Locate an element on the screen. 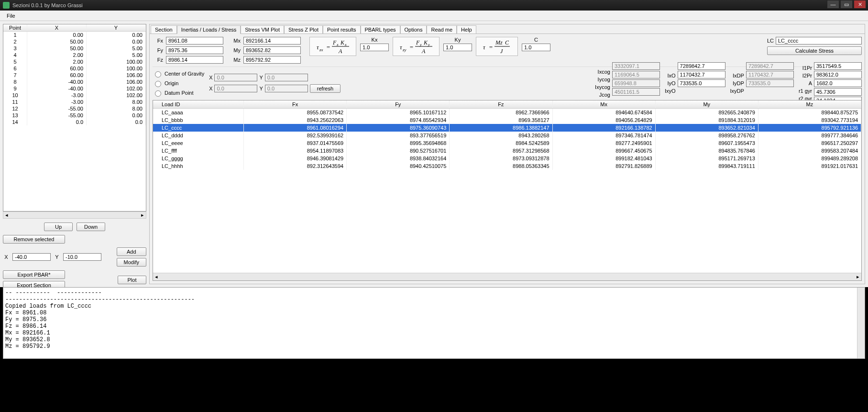 This screenshot has width=868, height=412. plot-button: Plot is located at coordinates (132, 280).